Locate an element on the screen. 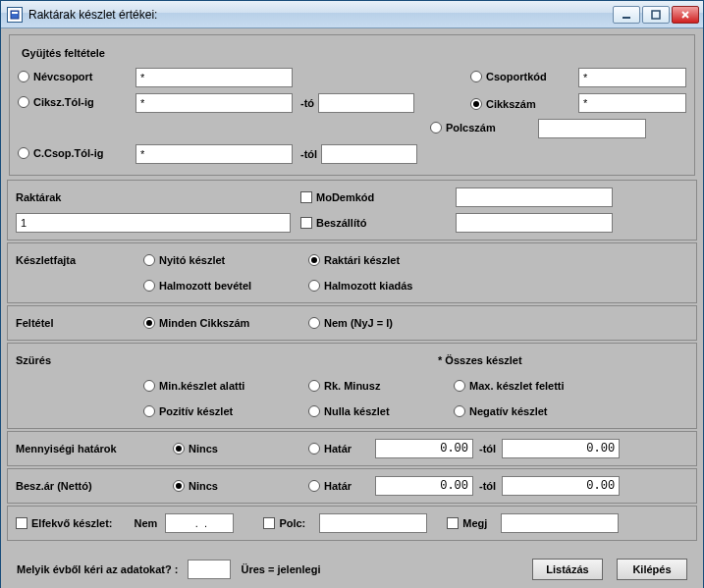 The width and height of the screenshot is (704, 588). beszar-tol: -tól is located at coordinates (487, 486).